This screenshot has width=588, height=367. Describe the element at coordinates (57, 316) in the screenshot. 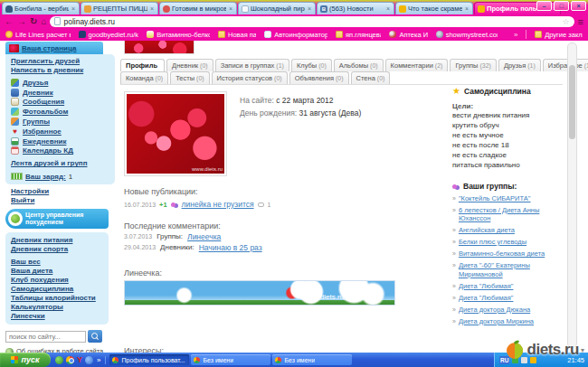

I see `rulers-link: Линеечки` at that location.